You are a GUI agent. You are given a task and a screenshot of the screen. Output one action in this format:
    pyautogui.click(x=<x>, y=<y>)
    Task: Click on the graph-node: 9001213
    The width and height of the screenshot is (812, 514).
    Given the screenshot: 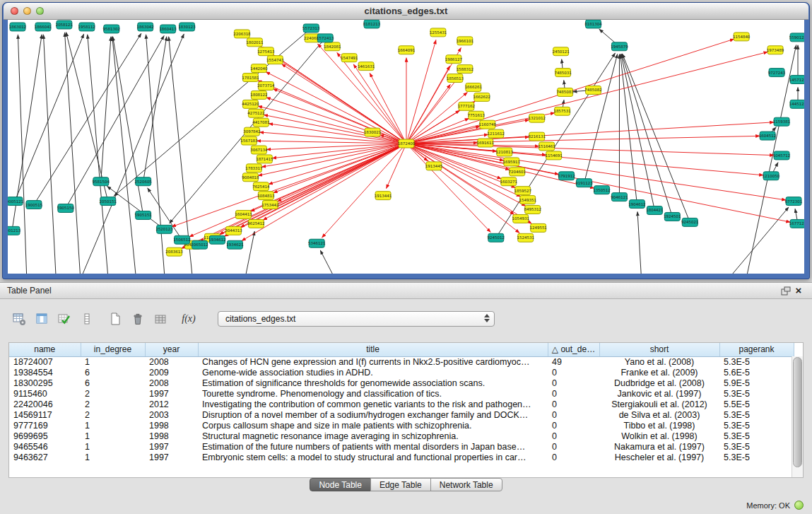 What is the action you would take?
    pyautogui.click(x=14, y=230)
    